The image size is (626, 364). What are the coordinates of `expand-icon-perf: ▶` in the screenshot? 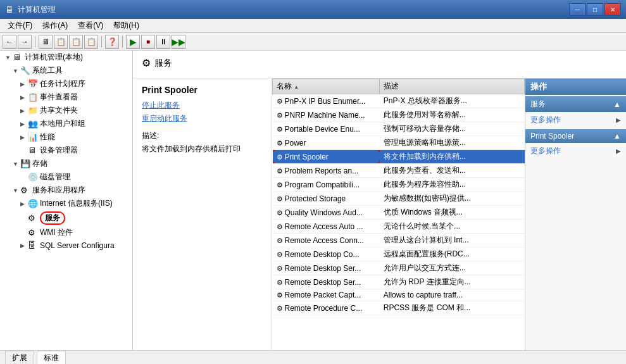 It's located at (24, 137).